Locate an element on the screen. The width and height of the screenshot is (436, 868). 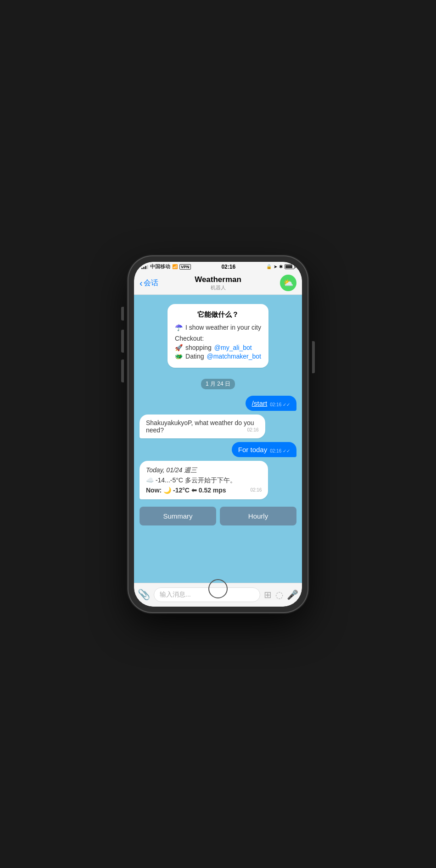
weather-date: Today, 01/24 週三 is located at coordinates (204, 470).